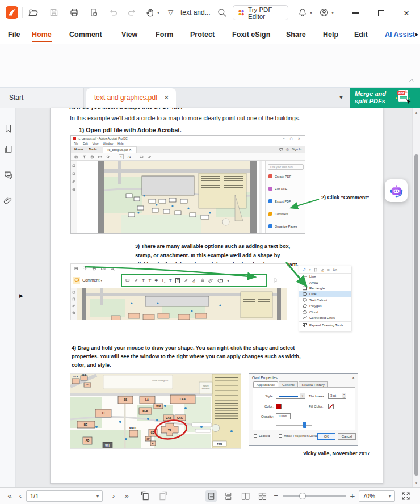  Describe the element at coordinates (145, 497) in the screenshot. I see `previous-view-button` at that location.